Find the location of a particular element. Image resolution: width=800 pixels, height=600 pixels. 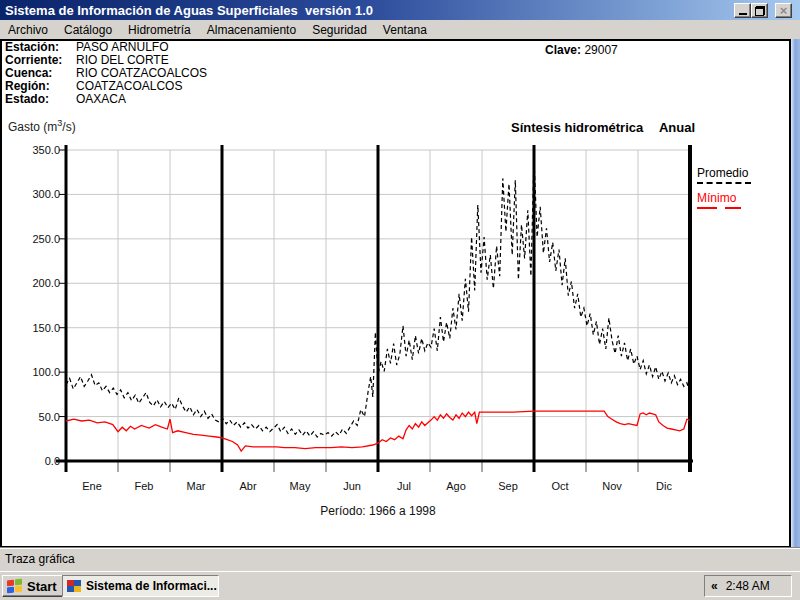

close-icon: × is located at coordinates (784, 10).